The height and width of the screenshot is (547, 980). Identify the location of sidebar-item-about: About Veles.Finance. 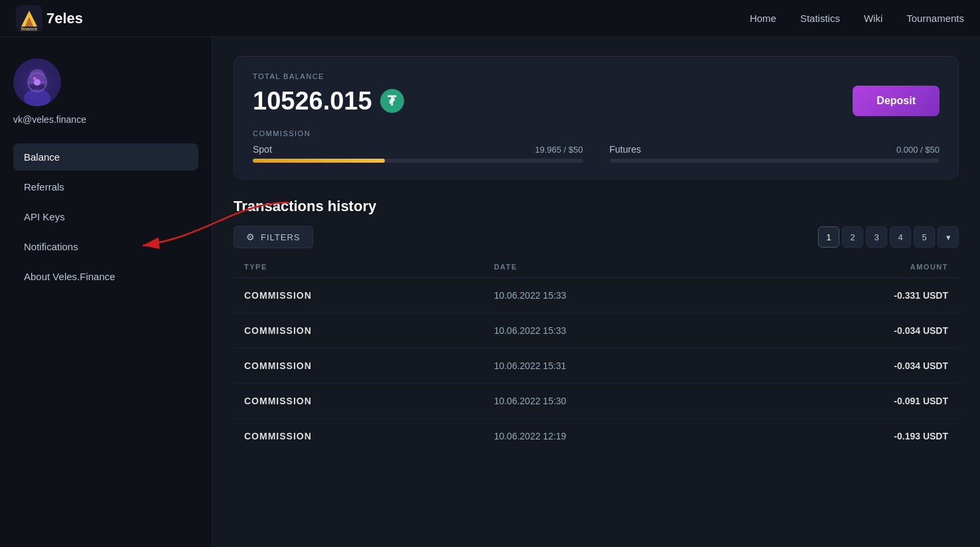
(106, 276).